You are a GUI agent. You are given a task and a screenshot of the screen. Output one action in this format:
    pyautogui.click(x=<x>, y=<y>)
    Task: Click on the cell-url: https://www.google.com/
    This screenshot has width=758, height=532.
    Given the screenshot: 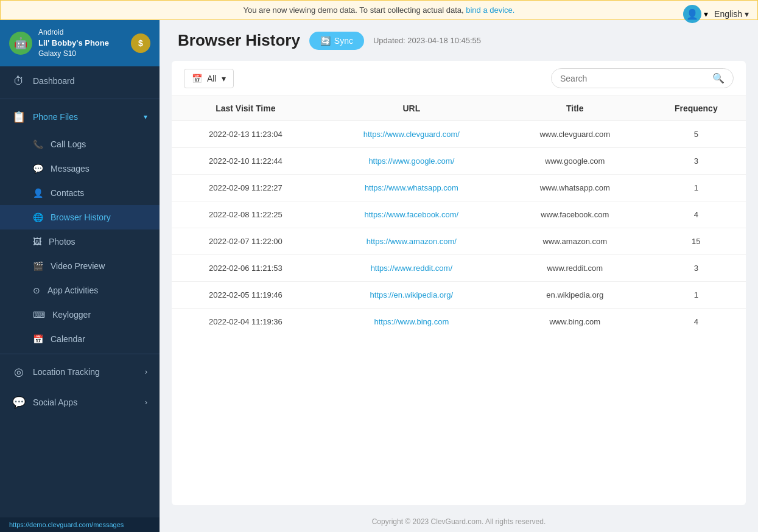 What is the action you would take?
    pyautogui.click(x=412, y=161)
    